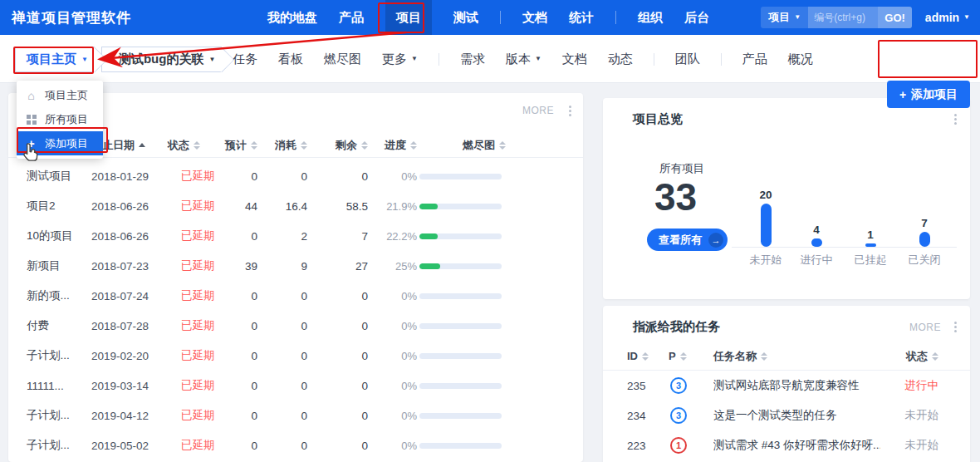  Describe the element at coordinates (392, 145) in the screenshot. I see `col-progress: 进度` at that location.